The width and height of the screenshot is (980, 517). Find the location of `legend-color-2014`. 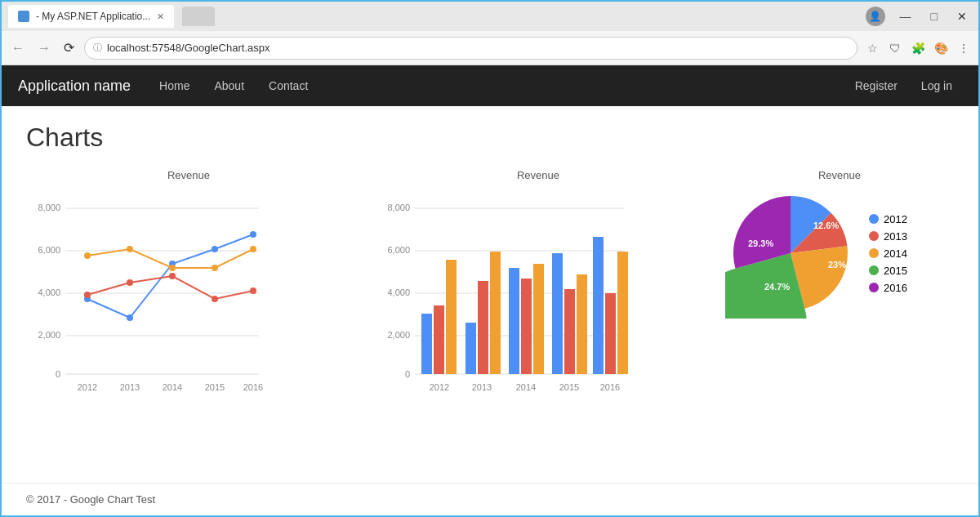

legend-color-2014 is located at coordinates (874, 253).